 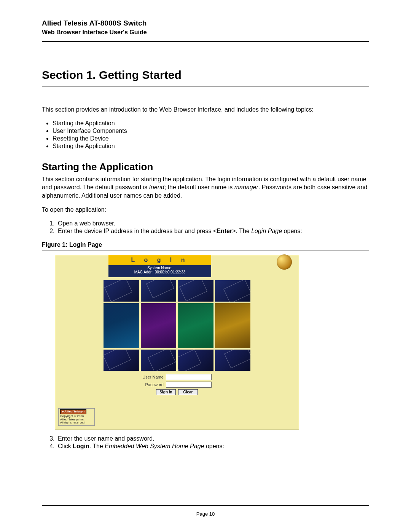 I want to click on mac-value: 00:00:b0:01:22:33, so click(x=170, y=272).